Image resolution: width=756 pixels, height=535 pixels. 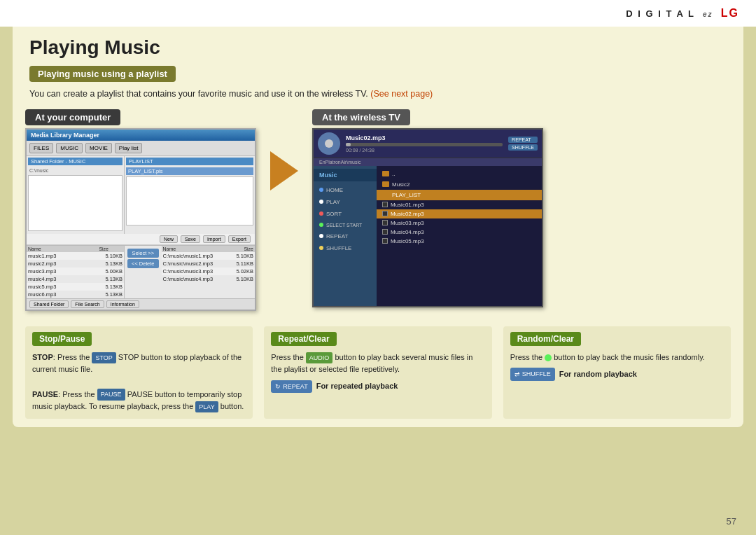 What do you see at coordinates (141, 135) in the screenshot?
I see `mlm-titlebar: Media Library Manager` at bounding box center [141, 135].